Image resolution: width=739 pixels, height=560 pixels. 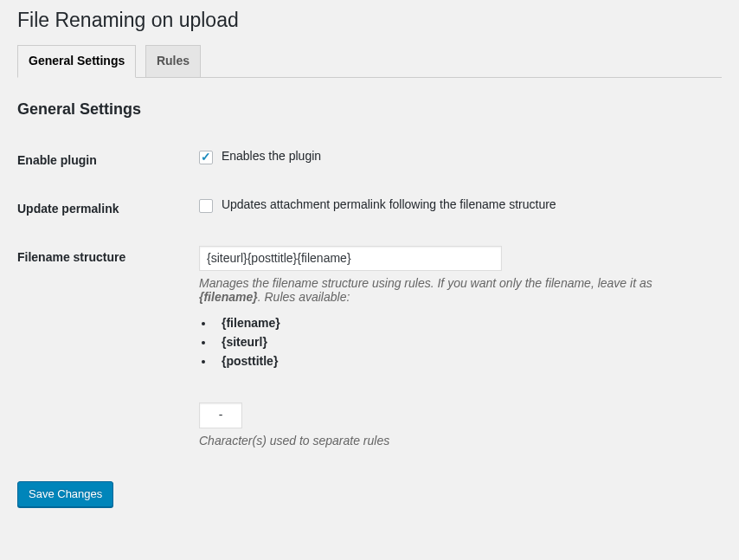 What do you see at coordinates (370, 57) in the screenshot?
I see `tabs-wrapper: General Settings Rules` at bounding box center [370, 57].